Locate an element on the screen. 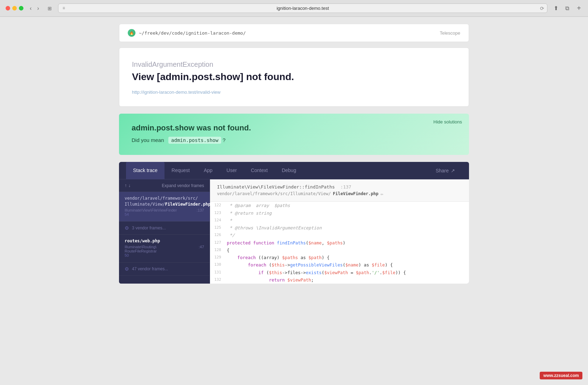 The height and width of the screenshot is (385, 588). back-button: ‹ is located at coordinates (31, 8).